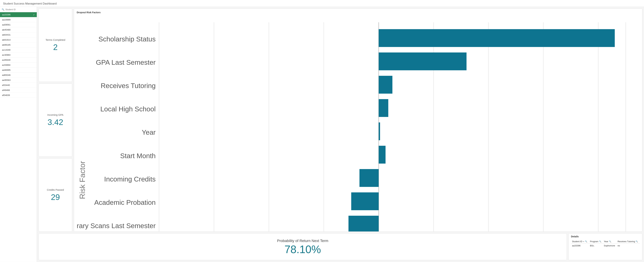 The image size is (644, 262). What do you see at coordinates (138, 156) in the screenshot?
I see `svg-text: Start Month` at bounding box center [138, 156].